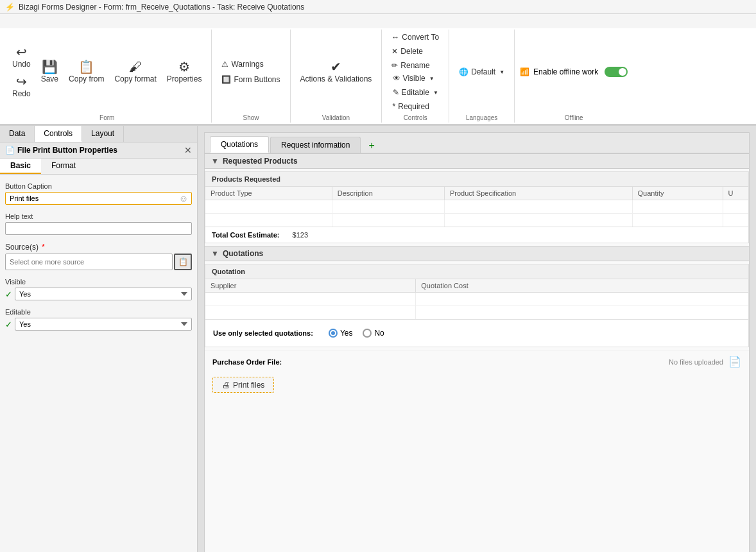 This screenshot has height=552, width=756. Describe the element at coordinates (336, 117) in the screenshot. I see `validation-group-label: Validation` at that location.